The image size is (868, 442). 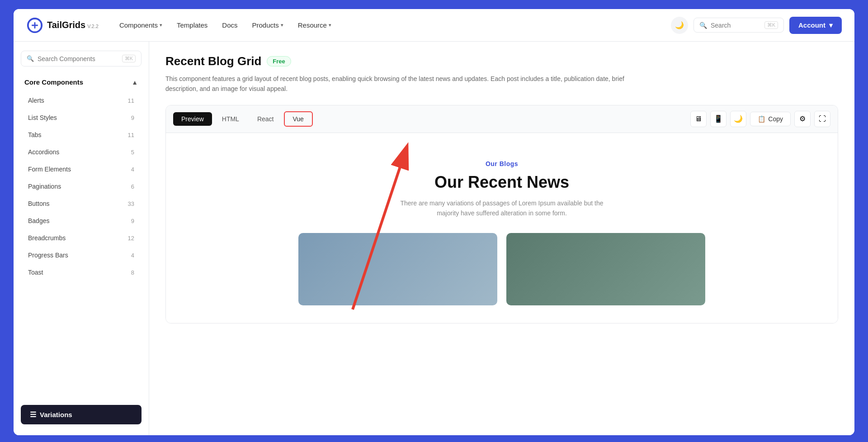 What do you see at coordinates (193, 119) in the screenshot?
I see `tab-preview: Preview` at bounding box center [193, 119].